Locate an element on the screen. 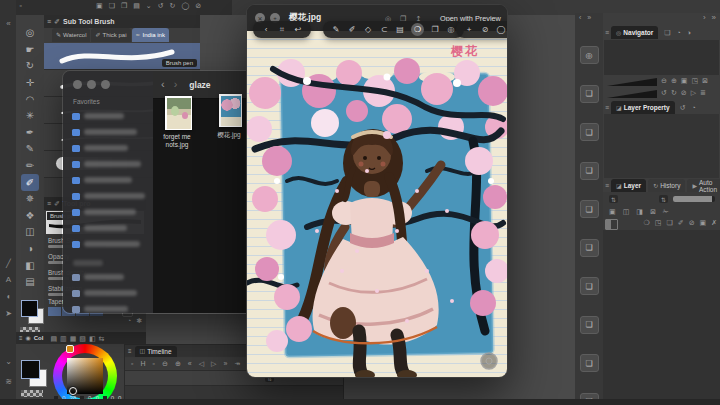 The image size is (720, 405). selection-tool-icon: ◠ is located at coordinates (30, 100).